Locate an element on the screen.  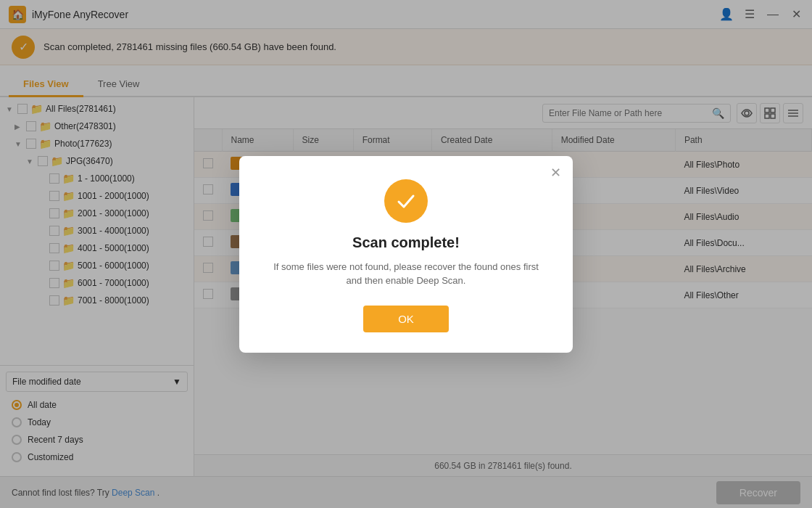
dialog-close-button: ✕ is located at coordinates (555, 173).